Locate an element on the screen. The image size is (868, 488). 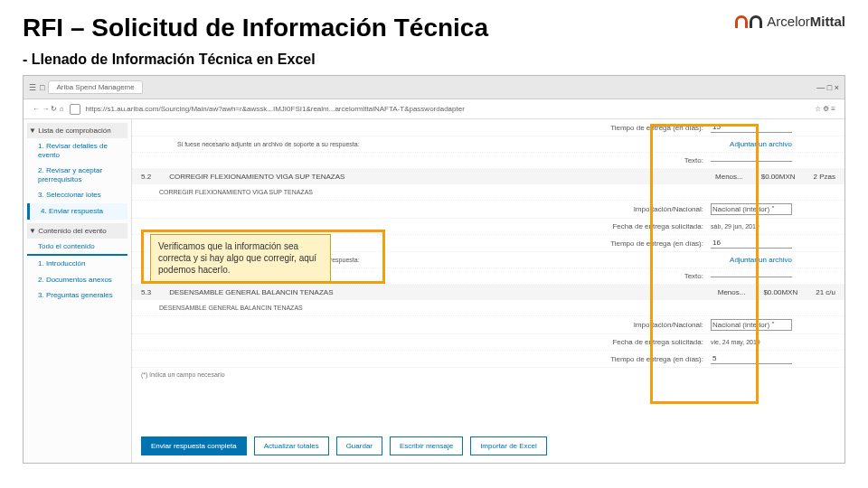
page-title: RFI – Solicitud de Información Técnica is located at coordinates (255, 28).